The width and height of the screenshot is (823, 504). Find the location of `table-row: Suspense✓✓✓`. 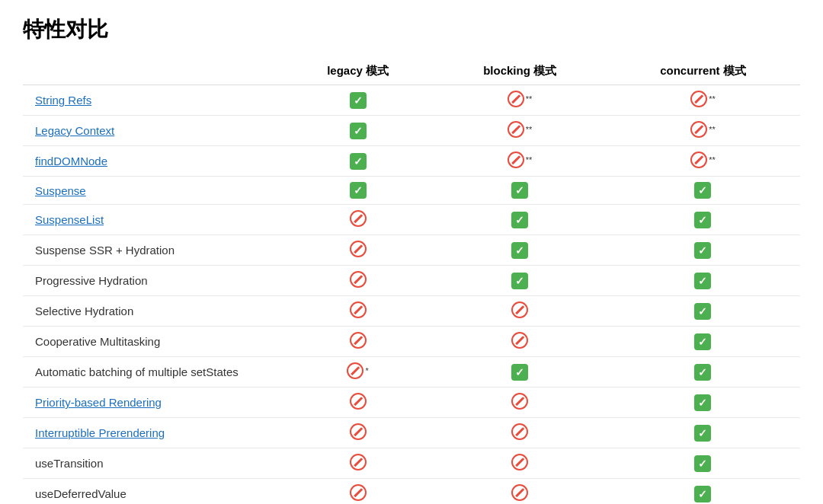

table-row: Suspense✓✓✓ is located at coordinates (412, 190).